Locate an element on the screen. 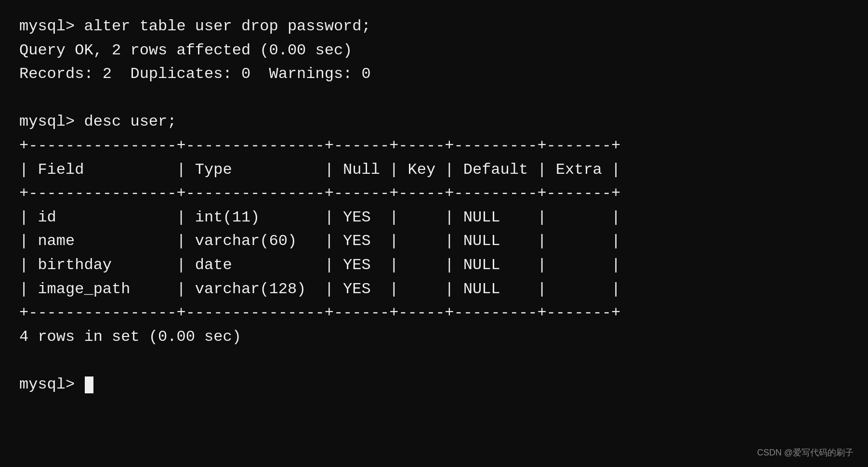  terminal-line-border2: +----------------+---------------+------… is located at coordinates (434, 194).